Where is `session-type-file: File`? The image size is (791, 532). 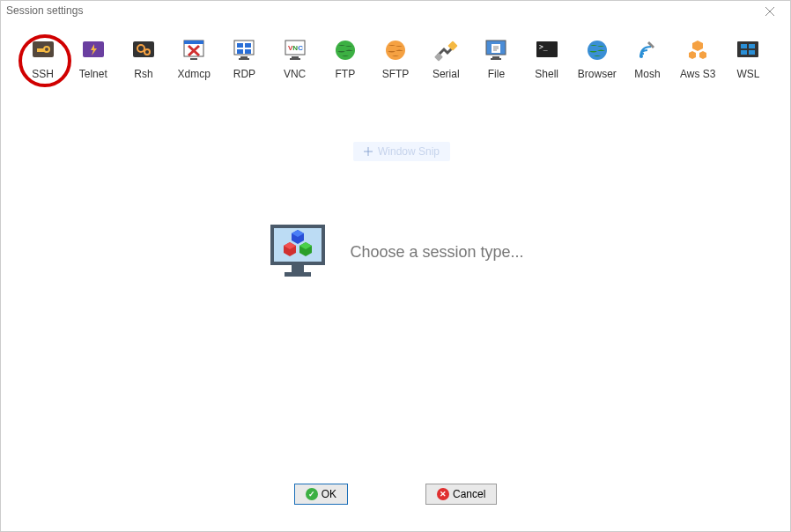
session-type-file: File is located at coordinates (497, 59).